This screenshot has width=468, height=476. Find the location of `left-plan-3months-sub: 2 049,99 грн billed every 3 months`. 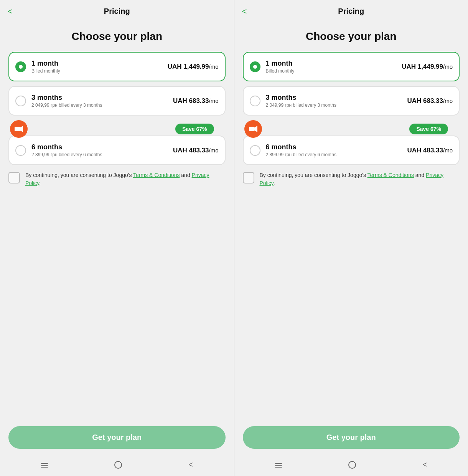

left-plan-3months-sub: 2 049,99 грн billed every 3 months is located at coordinates (102, 105).